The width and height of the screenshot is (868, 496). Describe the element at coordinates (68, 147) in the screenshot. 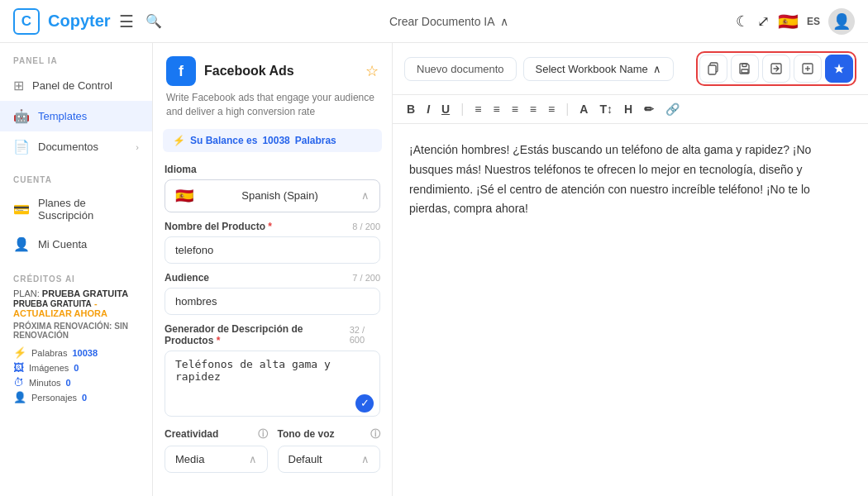

I see `sidebar-label-documentos: Documentos` at that location.